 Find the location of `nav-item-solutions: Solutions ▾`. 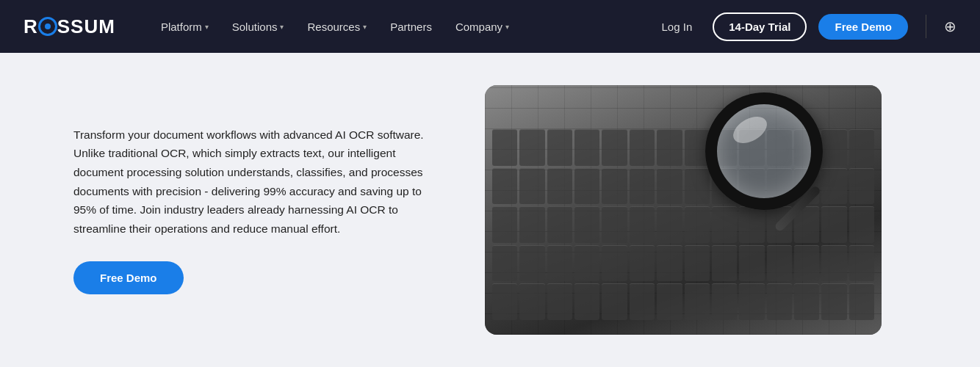

nav-item-solutions: Solutions ▾ is located at coordinates (259, 26).